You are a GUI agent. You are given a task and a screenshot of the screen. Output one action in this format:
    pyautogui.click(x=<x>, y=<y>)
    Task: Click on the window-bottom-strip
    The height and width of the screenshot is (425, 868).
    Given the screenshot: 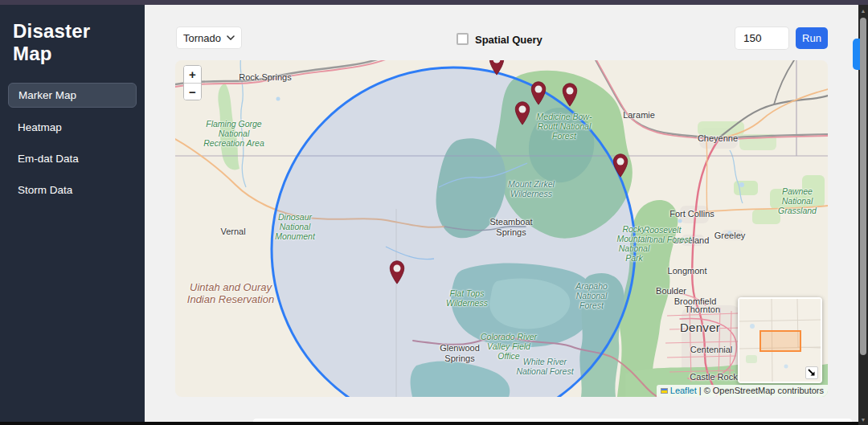 What is the action you would take?
    pyautogui.click(x=434, y=423)
    